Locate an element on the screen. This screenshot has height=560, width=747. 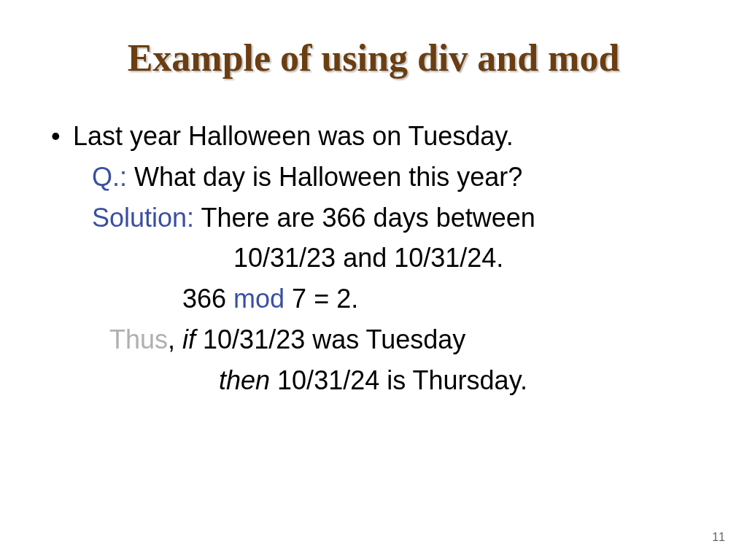
thus-comma: , is located at coordinates (175, 340).